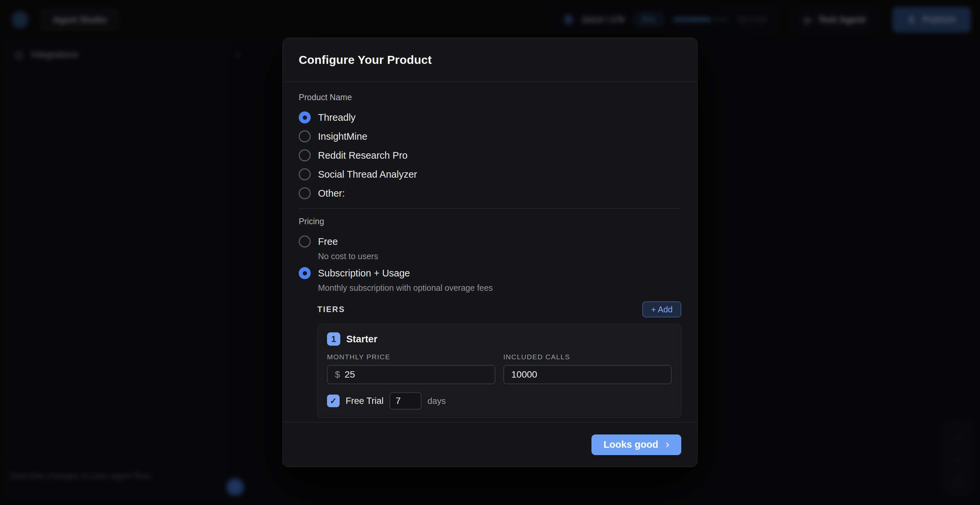  Describe the element at coordinates (406, 401) in the screenshot. I see `trial-days-input` at that location.